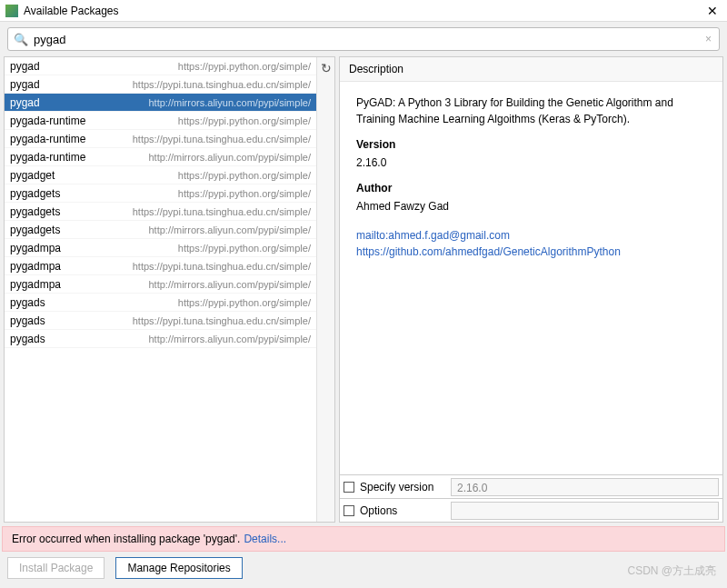 This screenshot has height=588, width=727. Describe the element at coordinates (709, 39) in the screenshot. I see `clear-icon: ×` at that location.